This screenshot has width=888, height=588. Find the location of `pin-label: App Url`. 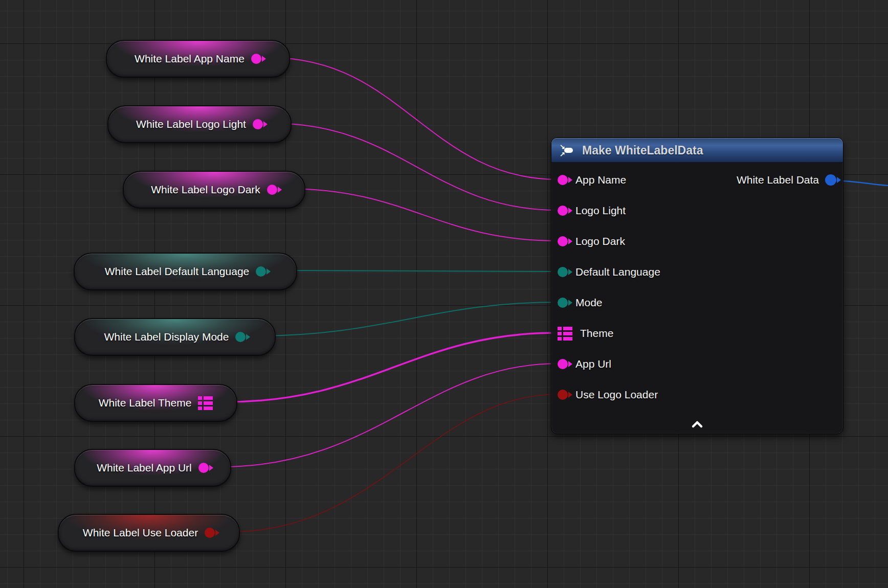

pin-label: App Url is located at coordinates (593, 364).